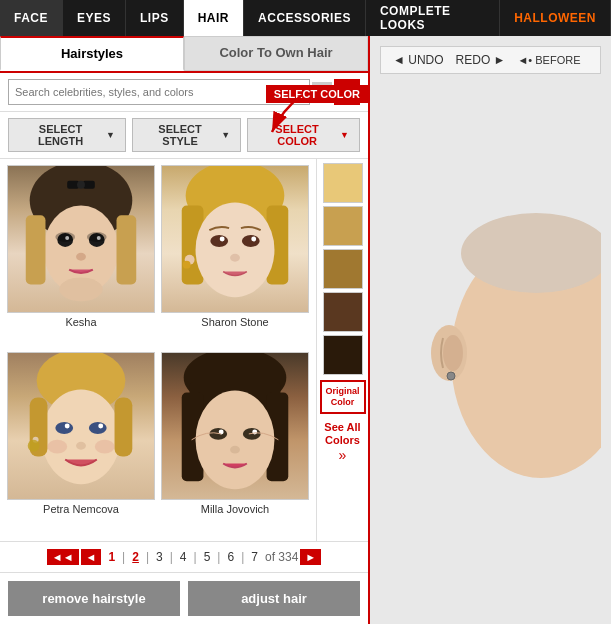 The height and width of the screenshot is (624, 611). Describe the element at coordinates (230, 557) in the screenshot. I see `page-6: 6` at that location.